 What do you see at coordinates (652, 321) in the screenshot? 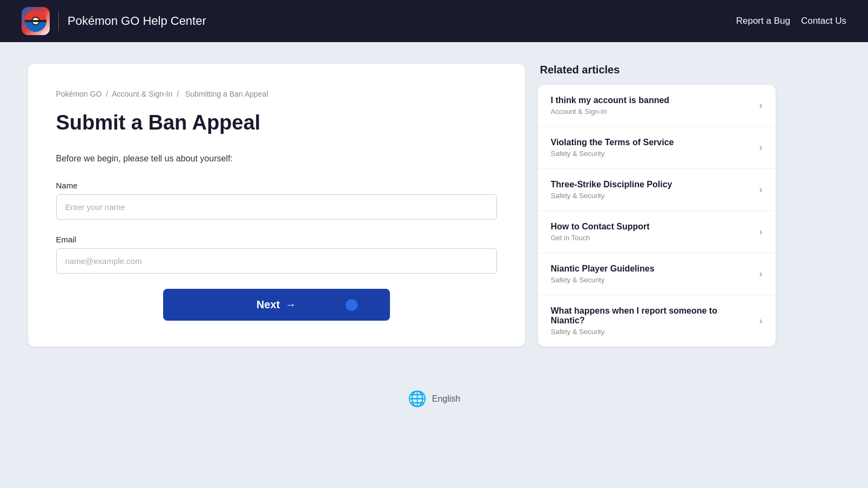
I see `related-item-text-5: What happens when I report someone to Ni…` at bounding box center [652, 321].